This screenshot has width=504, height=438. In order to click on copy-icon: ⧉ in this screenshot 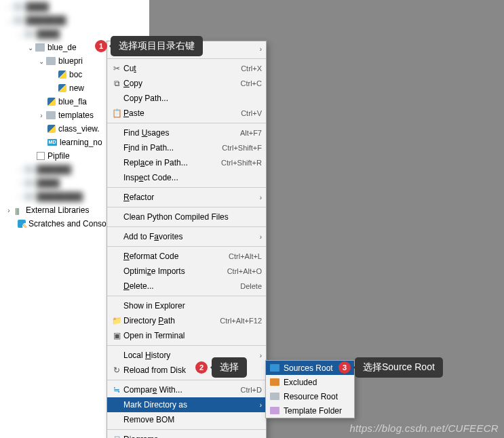, I will do `click(117, 83)`.